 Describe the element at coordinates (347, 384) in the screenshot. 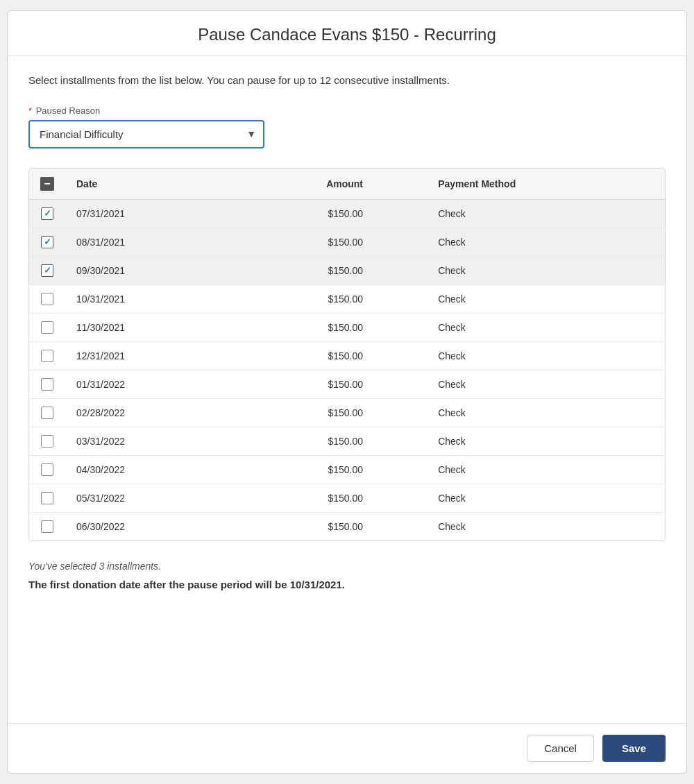

I see `table-row: 01/31/2022$150.00Check` at that location.